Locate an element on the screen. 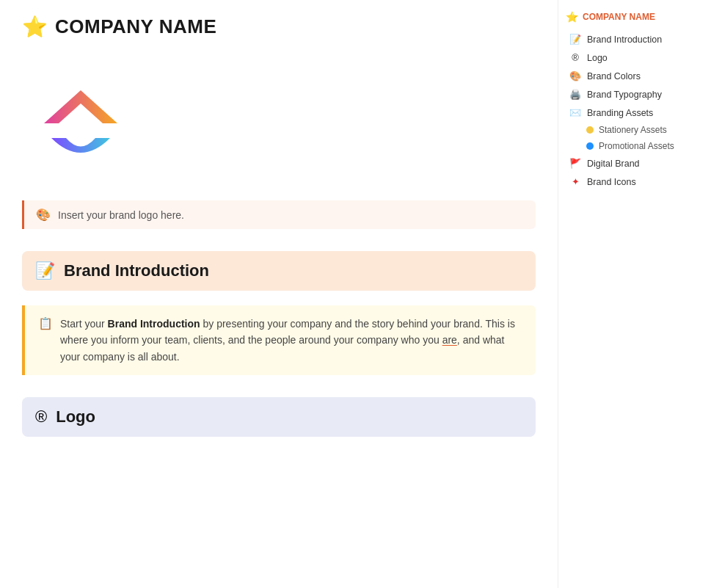 This screenshot has width=722, height=588. brand-colors-nav-icon: 🎨 is located at coordinates (575, 76).